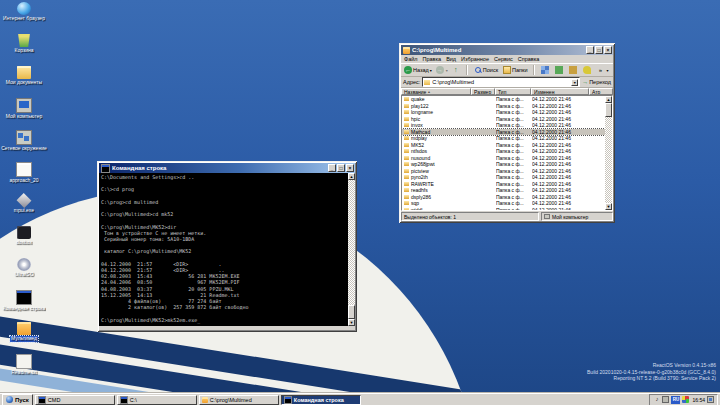  Describe the element at coordinates (504, 112) in the screenshot. I see `file-row: longname Папка с ф... 04.12.2000 21:46` at that location.